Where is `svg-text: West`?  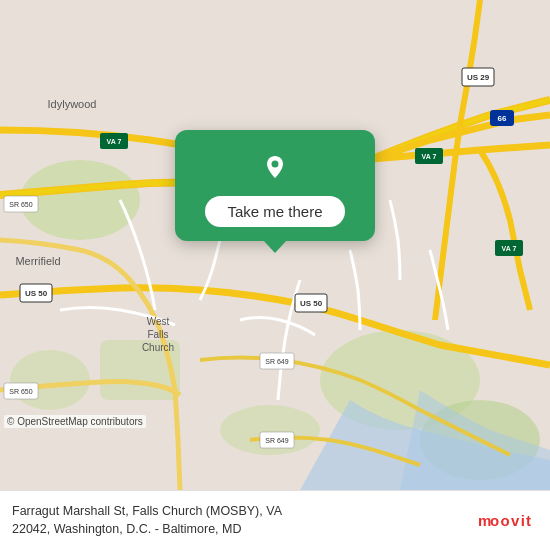 svg-text: West is located at coordinates (158, 322).